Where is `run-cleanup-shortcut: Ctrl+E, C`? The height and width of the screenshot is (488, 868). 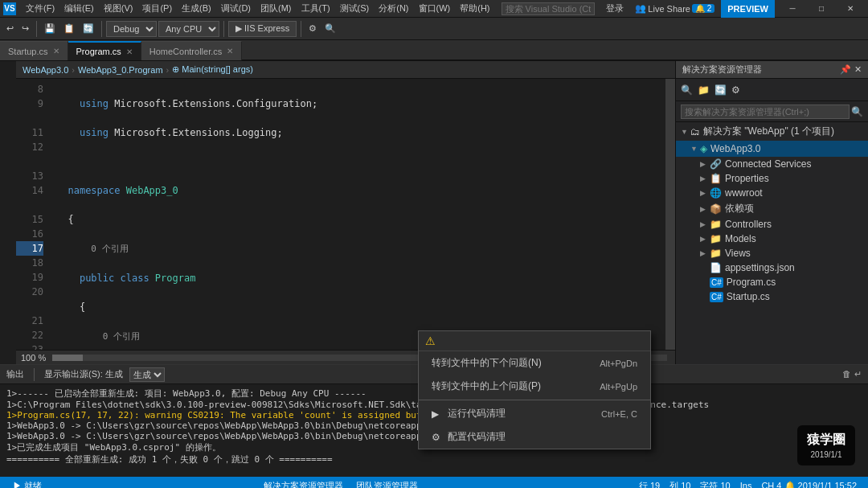
run-cleanup-shortcut: Ctrl+E, C is located at coordinates (619, 414).